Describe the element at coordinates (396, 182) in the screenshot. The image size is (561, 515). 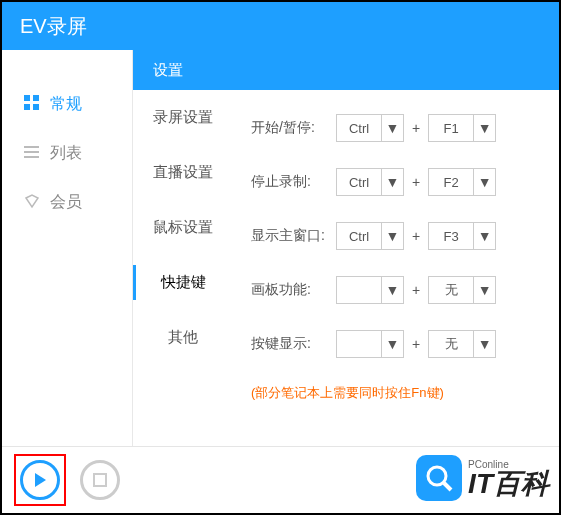
I see `hotkey-row-stop: 停止录制: Ctrl▼ + F2▼` at that location.